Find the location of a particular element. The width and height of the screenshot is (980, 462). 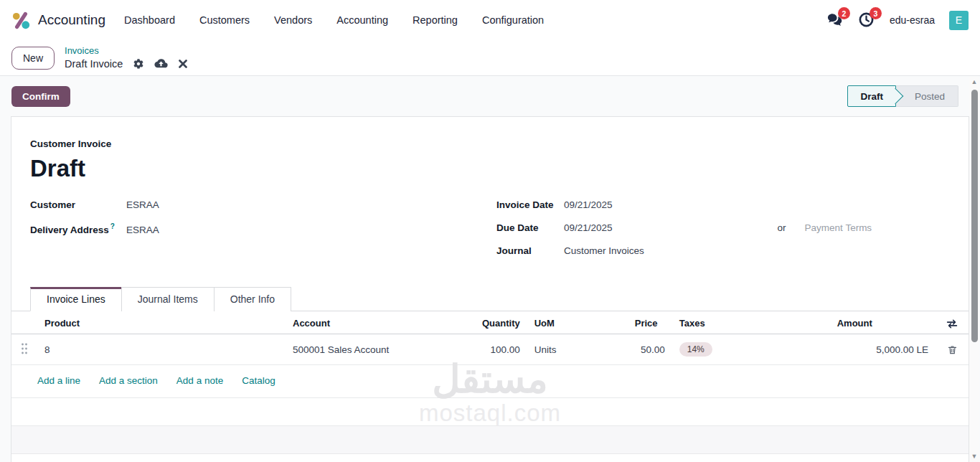

scroll-down-arrow: ▼ is located at coordinates (974, 456).